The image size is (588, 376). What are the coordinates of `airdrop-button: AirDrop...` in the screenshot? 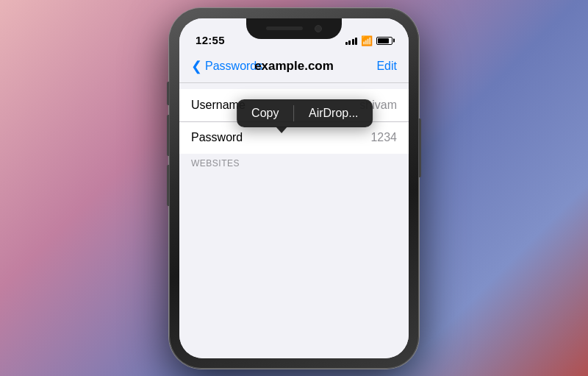 It's located at (334, 113).